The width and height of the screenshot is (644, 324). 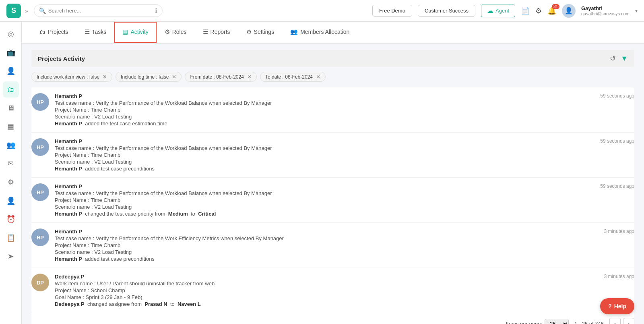 What do you see at coordinates (333, 77) in the screenshot?
I see `filter-chips: Include work item view : false ✕ Include…` at bounding box center [333, 77].